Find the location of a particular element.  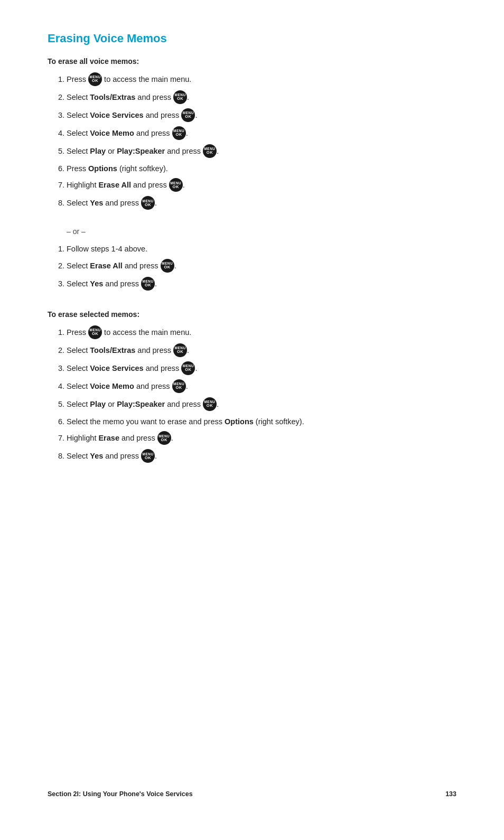

page-footer: Section 2I: Using Your Phone's Voice Ser… is located at coordinates (252, 786).